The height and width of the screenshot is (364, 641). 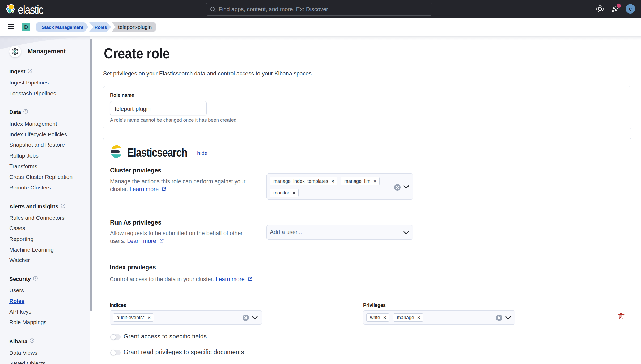 I want to click on svg-text: Roles, so click(x=100, y=27).